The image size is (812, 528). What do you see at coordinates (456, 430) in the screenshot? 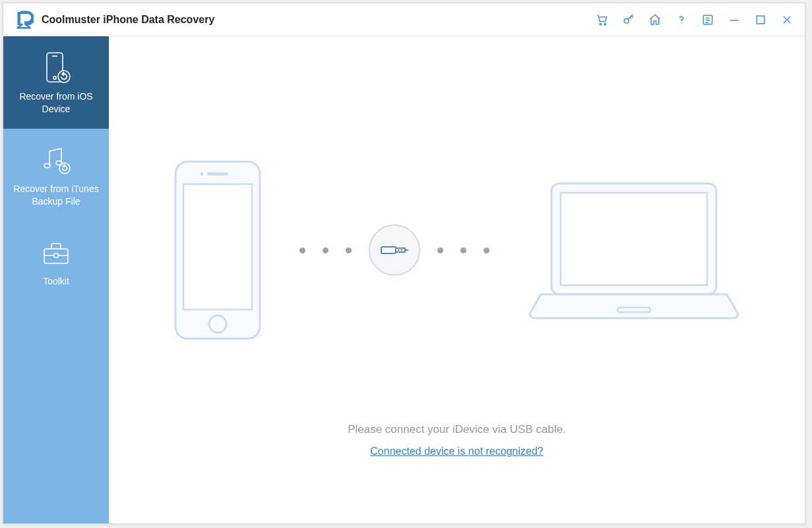
I see `instruction-text: Please connect your iDevice via USB cabl…` at bounding box center [456, 430].